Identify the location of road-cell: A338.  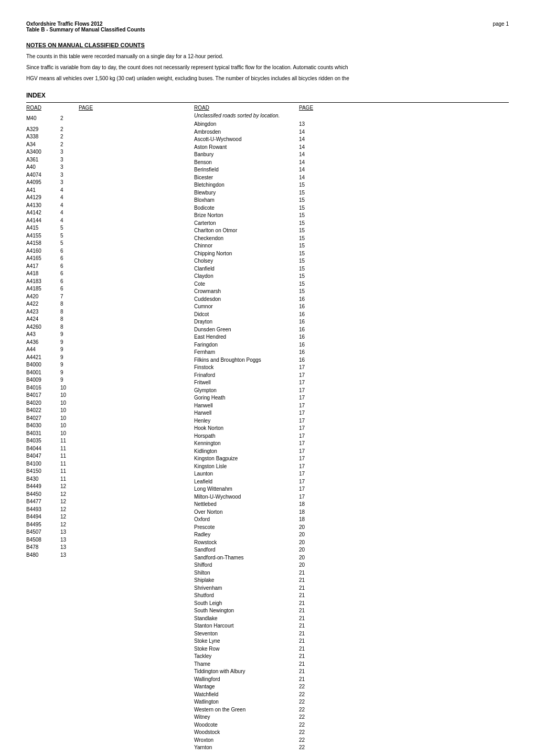
(43, 137).